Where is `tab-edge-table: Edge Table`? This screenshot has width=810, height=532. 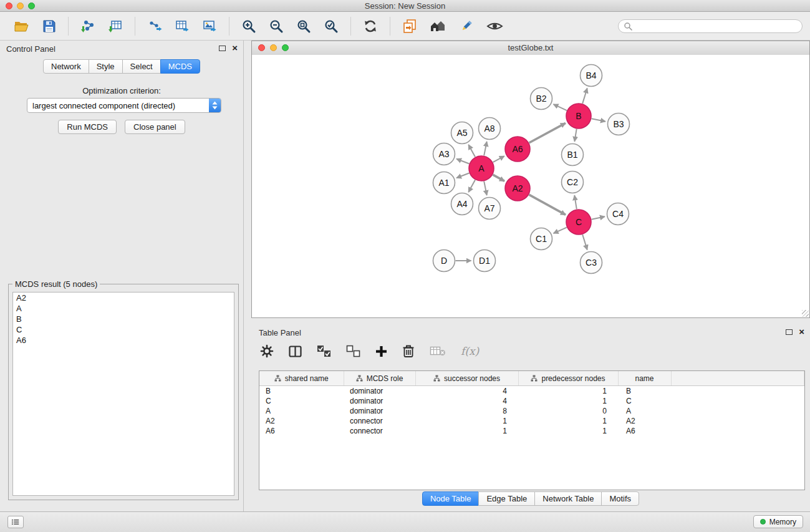 tab-edge-table: Edge Table is located at coordinates (506, 499).